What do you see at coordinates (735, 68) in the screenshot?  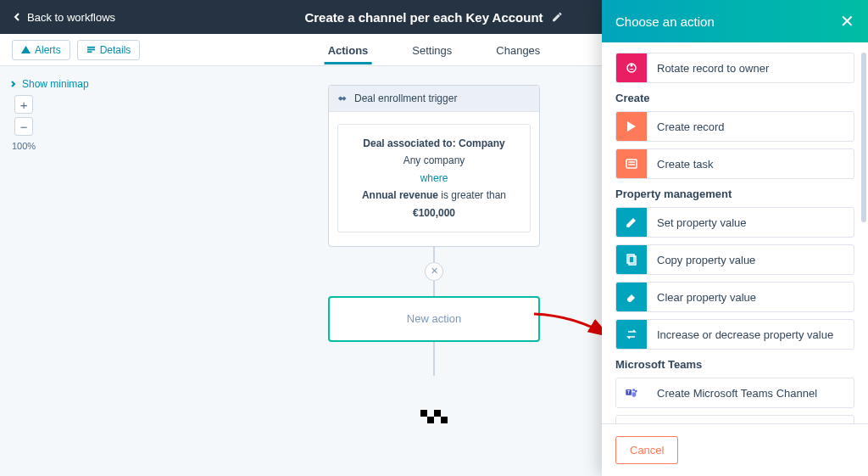 I see `action-rotate-owner: Rotate record to owner` at bounding box center [735, 68].